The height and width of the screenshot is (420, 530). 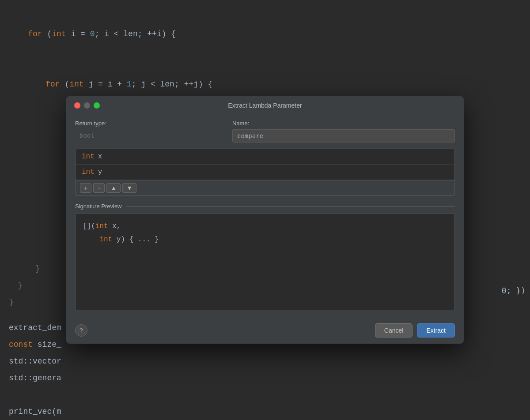 I want to click on sig-line-2: int y) { ... }, so click(x=265, y=240).